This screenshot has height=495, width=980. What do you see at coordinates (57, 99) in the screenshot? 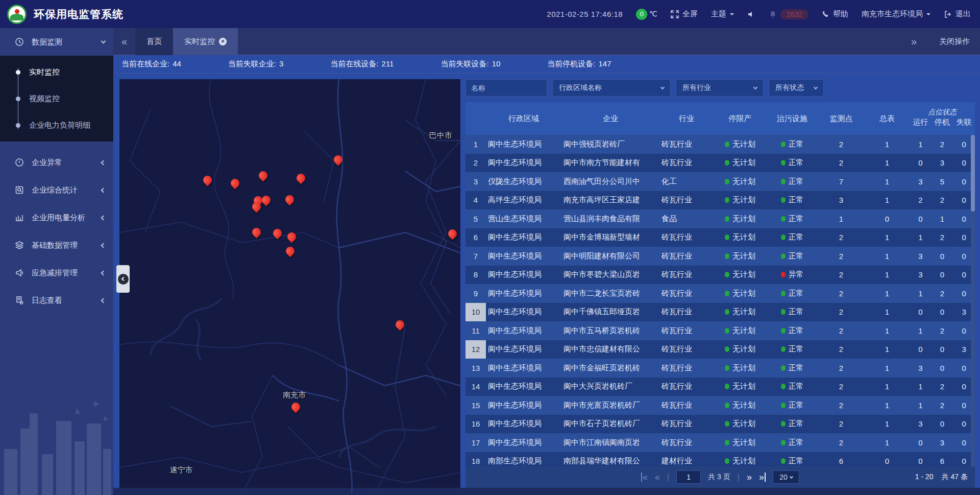
I see `sidebar-item-video-monitoring: 视频监控` at bounding box center [57, 99].